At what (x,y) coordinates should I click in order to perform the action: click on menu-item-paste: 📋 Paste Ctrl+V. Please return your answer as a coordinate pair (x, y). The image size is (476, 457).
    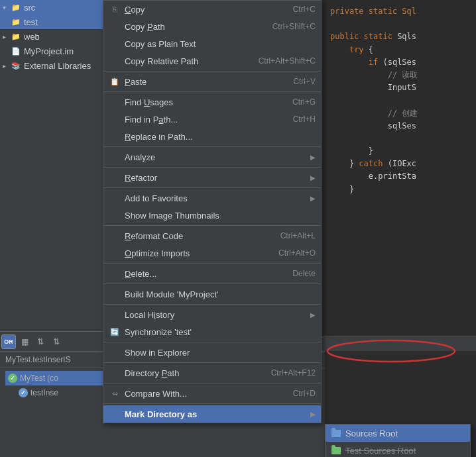
    Looking at the image, I should click on (212, 81).